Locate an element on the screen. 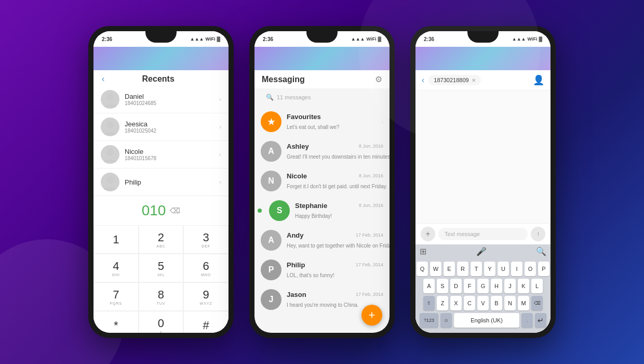 The height and width of the screenshot is (364, 644). msg-content-favourites: Favourites Let's eat out, shall we? is located at coordinates (333, 122).